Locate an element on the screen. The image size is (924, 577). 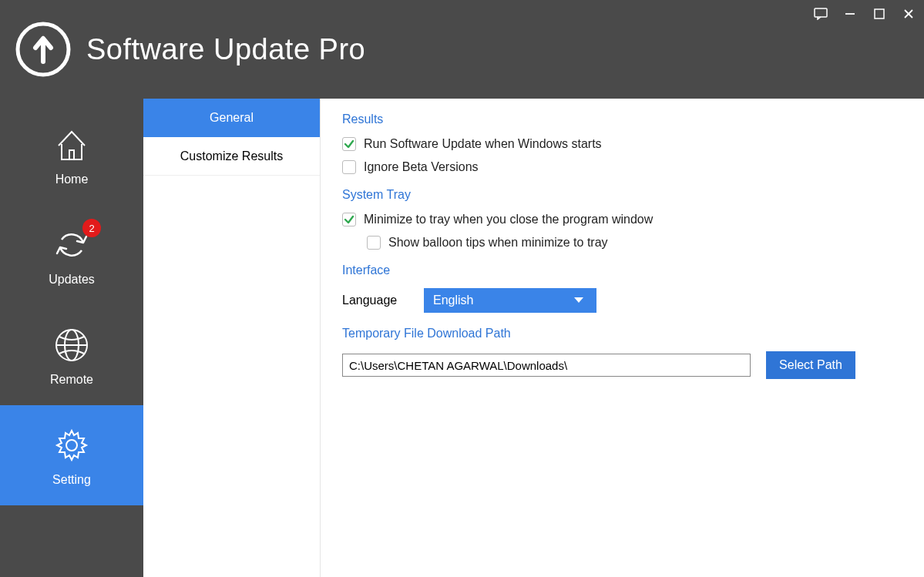
home-icon is located at coordinates (72, 145).